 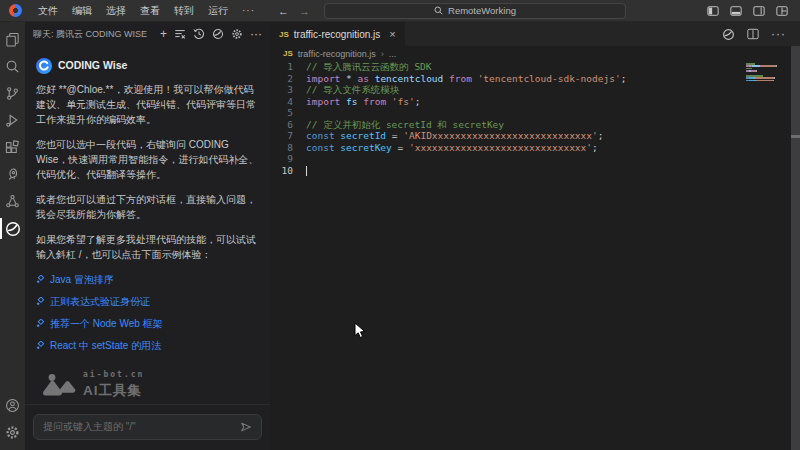 I want to click on line-number: 7, so click(x=288, y=136).